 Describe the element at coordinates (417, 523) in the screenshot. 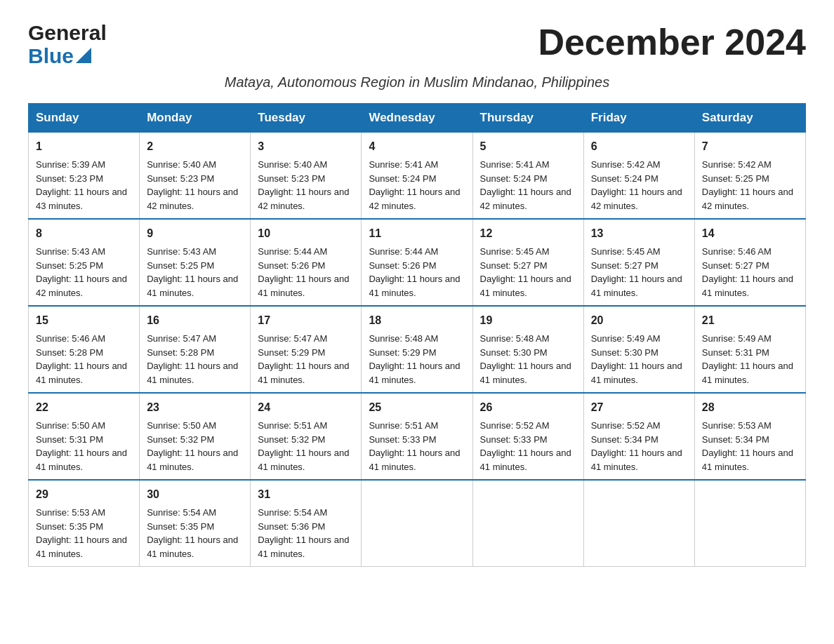

I see `calendar-week-row: 29Sunrise: 5:53 AMSunset: 5:35 PMDayligh…` at that location.